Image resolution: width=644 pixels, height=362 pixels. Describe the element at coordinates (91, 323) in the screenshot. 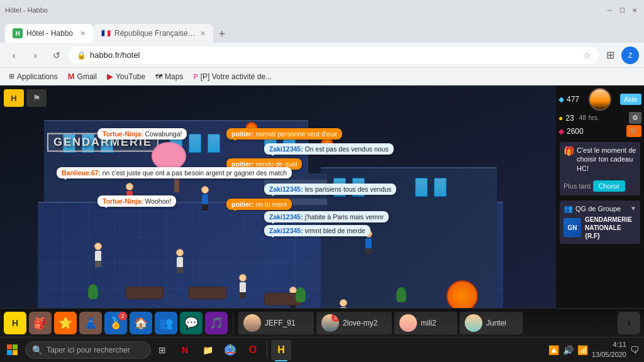

I see `wardrobe-icon: 👗` at that location.